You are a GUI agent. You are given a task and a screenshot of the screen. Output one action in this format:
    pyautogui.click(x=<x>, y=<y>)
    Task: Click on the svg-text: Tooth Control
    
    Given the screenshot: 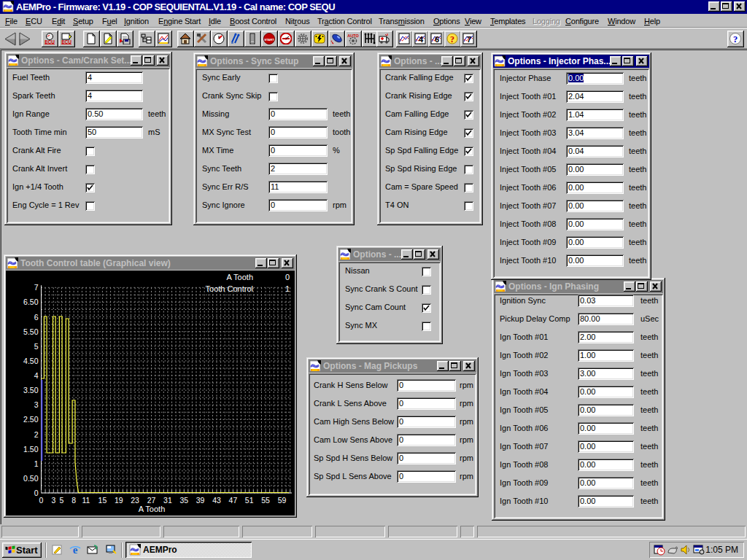 What is the action you would take?
    pyautogui.click(x=229, y=289)
    